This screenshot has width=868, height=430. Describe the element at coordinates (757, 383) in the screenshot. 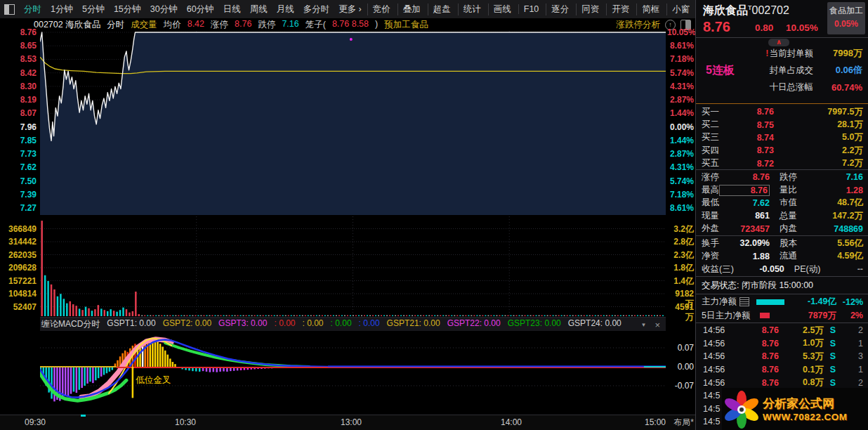

I see `trade-price: 8.76` at that location.